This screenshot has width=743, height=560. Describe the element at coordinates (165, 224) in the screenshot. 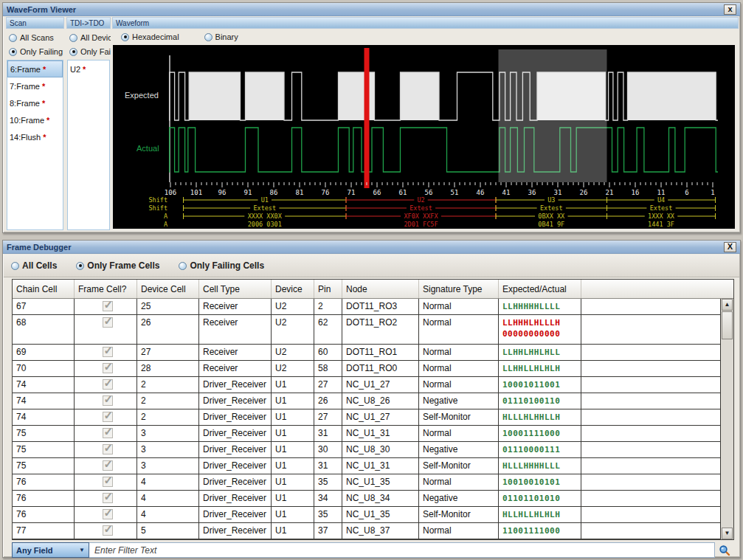

I see `annotation-row-label: A` at that location.